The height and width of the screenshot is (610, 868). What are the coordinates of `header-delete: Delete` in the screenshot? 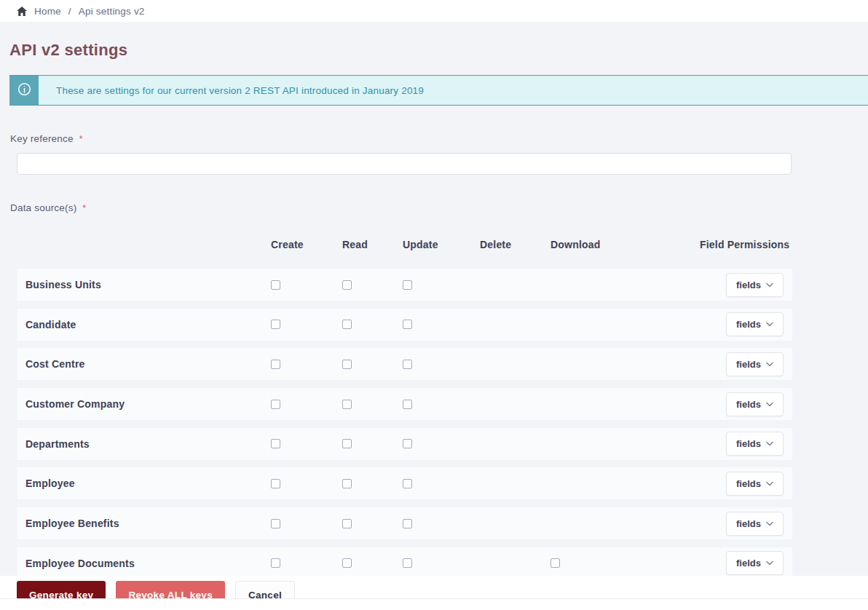 It's located at (516, 245).